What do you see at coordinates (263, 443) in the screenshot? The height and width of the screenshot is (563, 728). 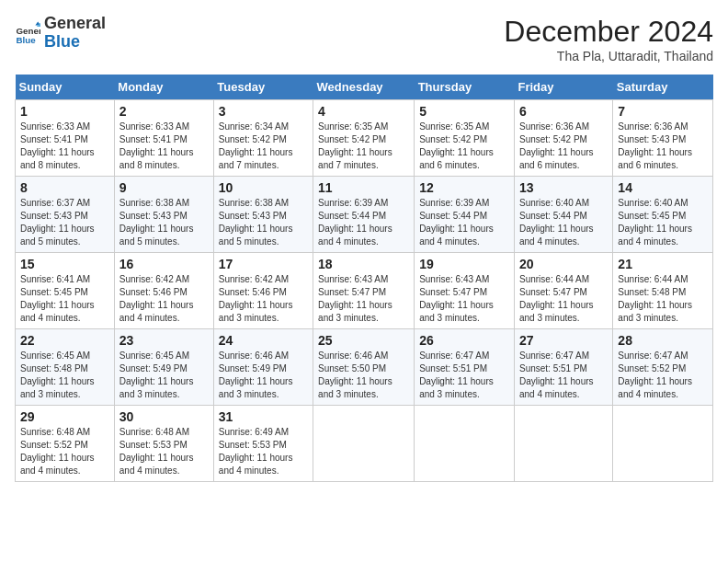 I see `calendar-cell: 31Sunrise: 6:49 AMSunset: 5:53 PMDayligh…` at bounding box center [263, 443].